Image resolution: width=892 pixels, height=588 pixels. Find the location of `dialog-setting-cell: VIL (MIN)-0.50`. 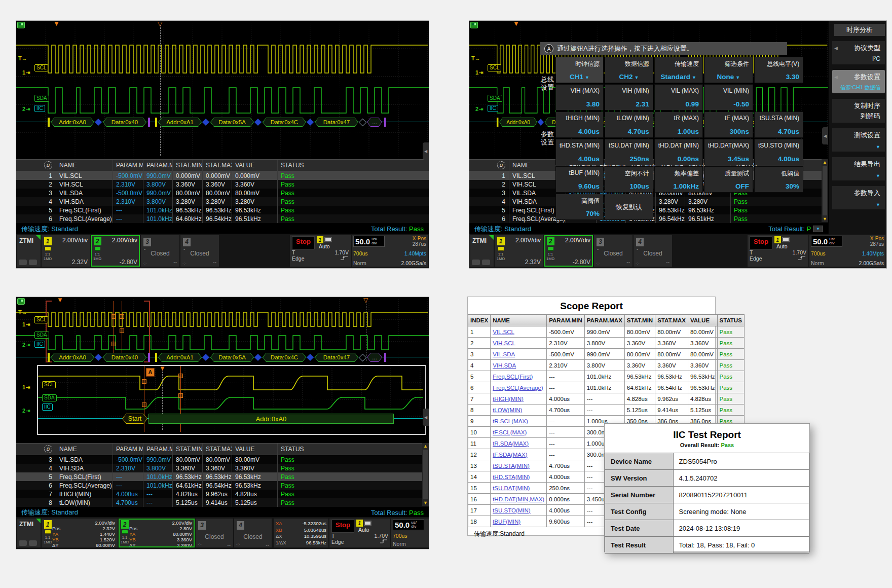

dialog-setting-cell: VIL (MIN)-0.50 is located at coordinates (729, 97).